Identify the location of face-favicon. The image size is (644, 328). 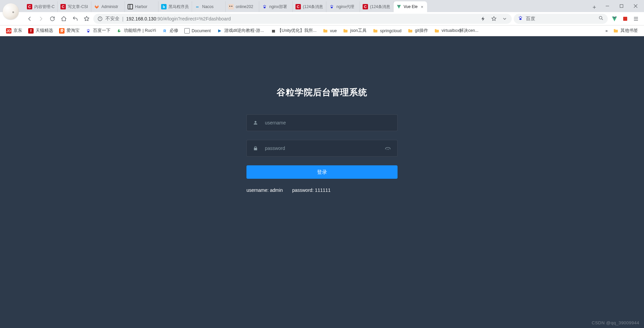
(231, 7).